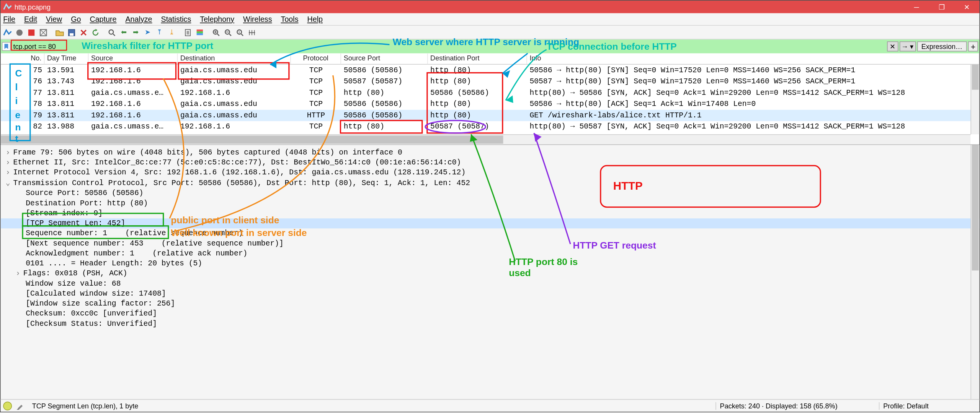 The height and width of the screenshot is (413, 980). Describe the element at coordinates (490, 172) in the screenshot. I see `detail-ip: ›Internet Protocol Version 4, Src: 192.1…` at that location.